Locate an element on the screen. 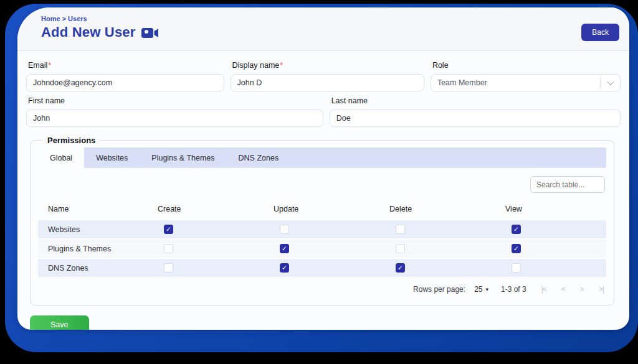 This screenshot has width=638, height=364. column-header-delete: Delete is located at coordinates (447, 209).